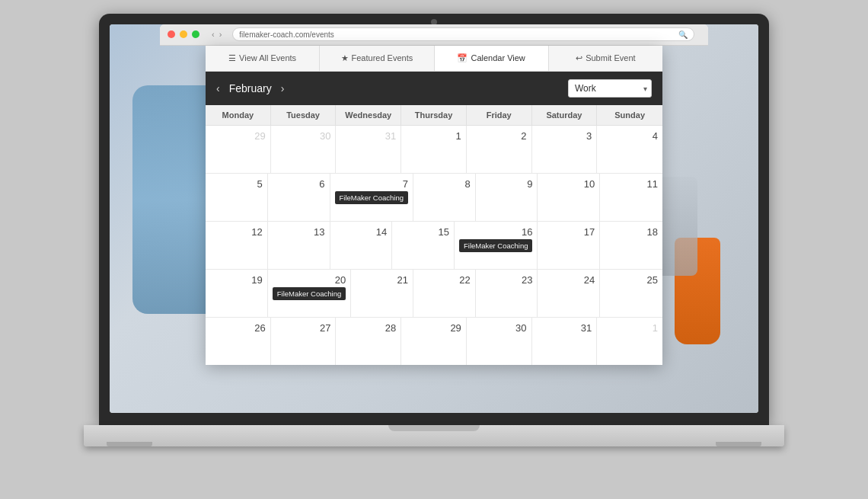 The height and width of the screenshot is (499, 868). Describe the element at coordinates (237, 197) in the screenshot. I see `calendar-day: 5` at that location.